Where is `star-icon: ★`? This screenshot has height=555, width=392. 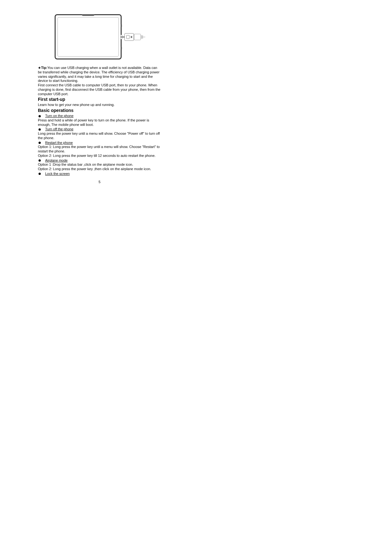
star-icon: ★ is located at coordinates (39, 68).